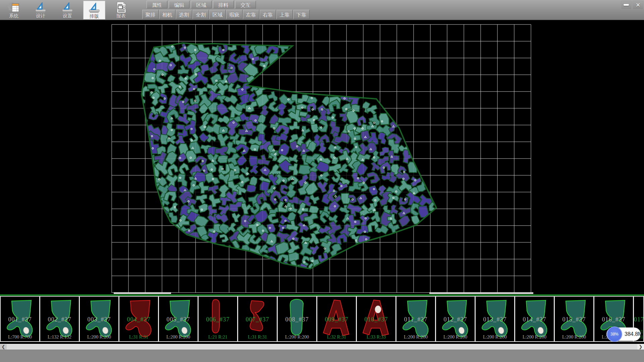 The image size is (644, 362). Describe the element at coordinates (639, 320) in the screenshot. I see `piece-label: 017_#37` at that location.